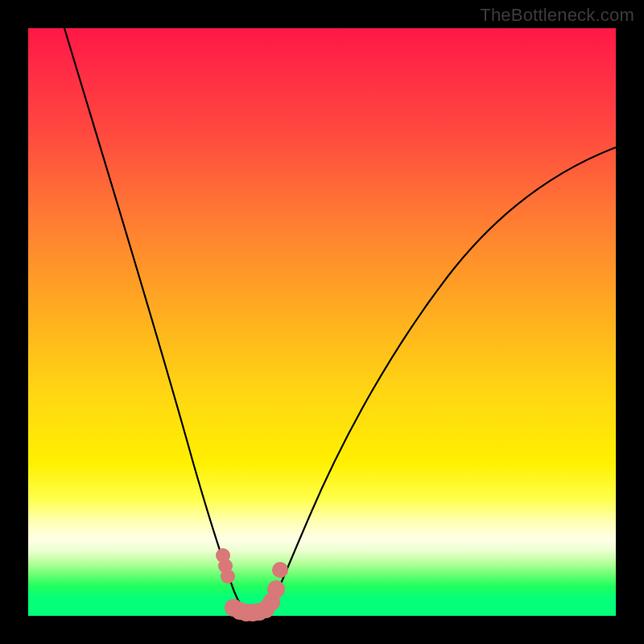 This screenshot has width=644, height=644. What do you see at coordinates (557, 15) in the screenshot?
I see `watermark: TheBottleneck.com` at bounding box center [557, 15].